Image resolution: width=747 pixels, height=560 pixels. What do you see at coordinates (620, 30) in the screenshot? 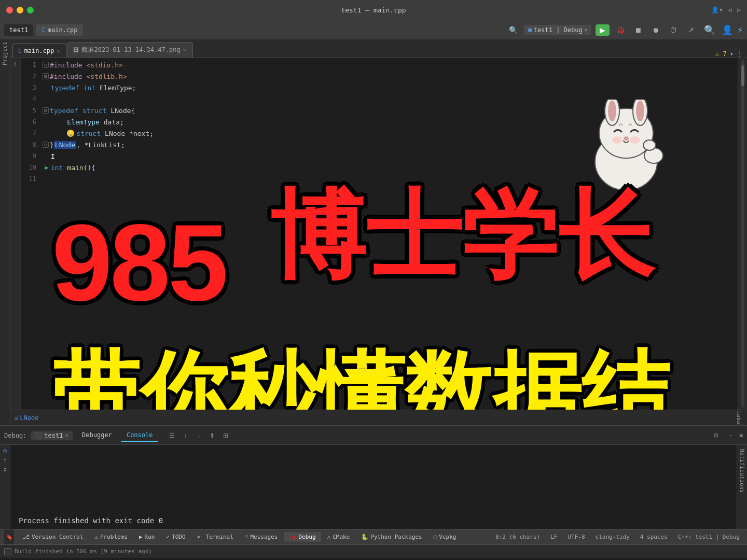
I see `debug-button: 🐞` at bounding box center [620, 30].